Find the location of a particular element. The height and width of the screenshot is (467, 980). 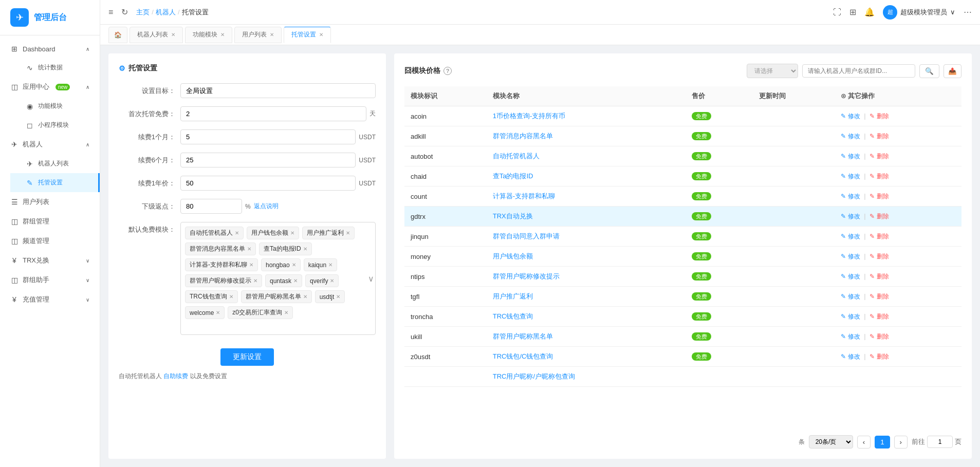

sidebar-item-recharge: ¥ 充值管理 ∨ is located at coordinates (50, 300).